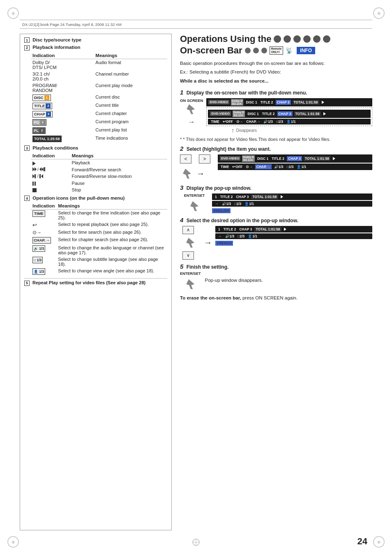  I want to click on section-2-title: Playback information, so click(56, 47).